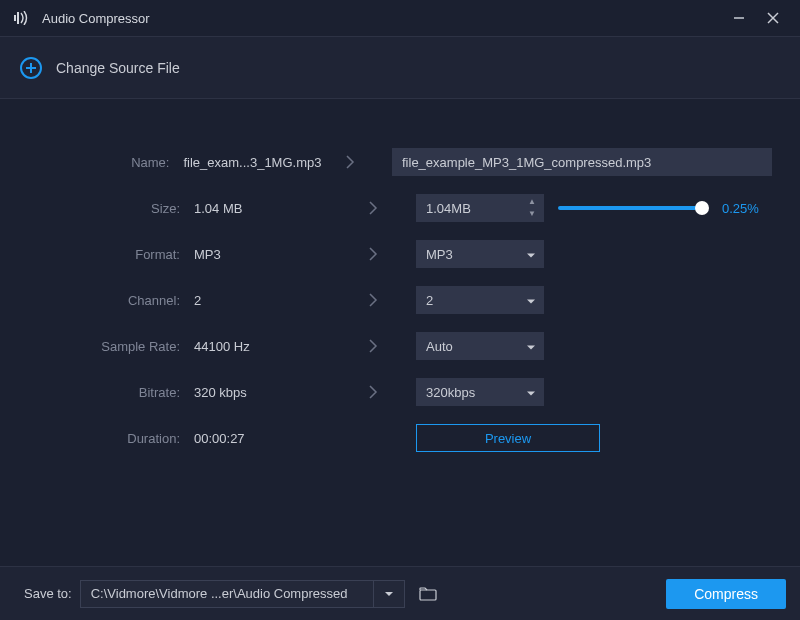 The width and height of the screenshot is (800, 620). Describe the element at coordinates (23, 18) in the screenshot. I see `app-icon` at that location.